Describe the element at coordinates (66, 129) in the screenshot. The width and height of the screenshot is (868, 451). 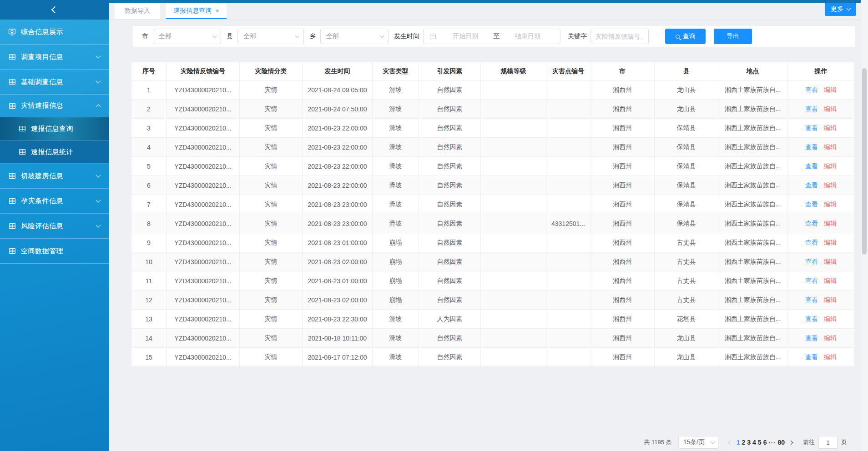
I see `sidebar-item-label: 速报信息查询` at that location.